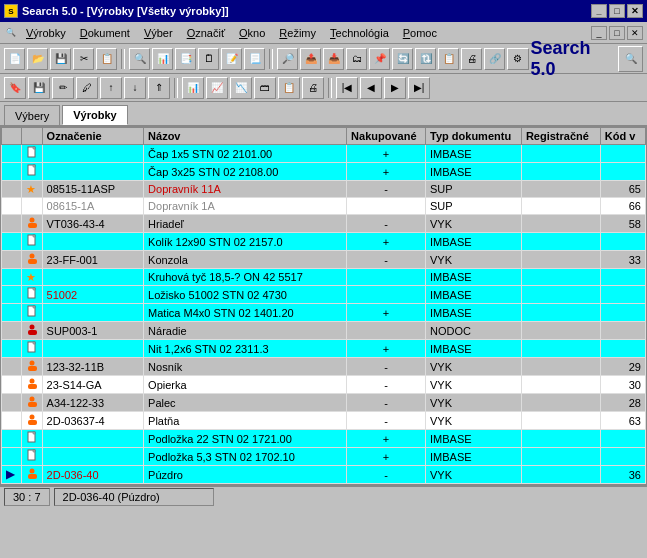 The width and height of the screenshot is (647, 558). Describe the element at coordinates (193, 88) in the screenshot. I see `tb2-btn-8: 📊` at that location.